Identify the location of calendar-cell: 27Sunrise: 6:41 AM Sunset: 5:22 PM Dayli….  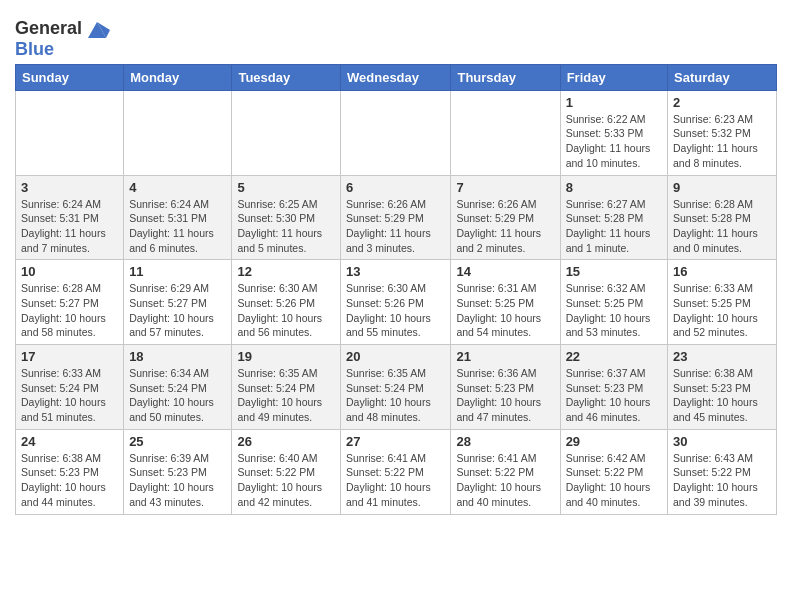
(396, 472).